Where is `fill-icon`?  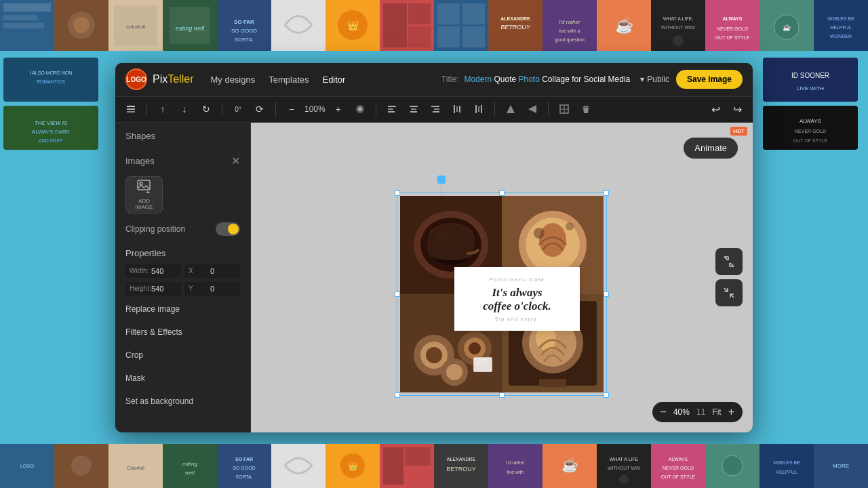
fill-icon is located at coordinates (360, 109).